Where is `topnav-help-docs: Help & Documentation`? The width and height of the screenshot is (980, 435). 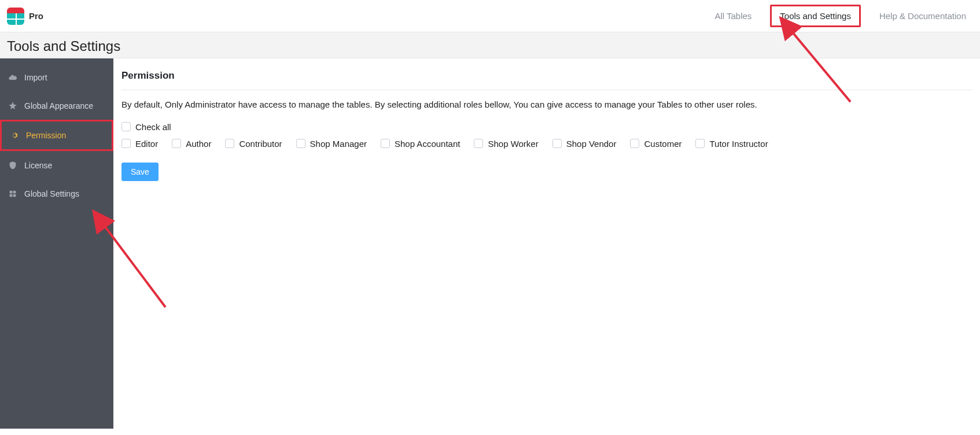 topnav-help-docs: Help & Documentation is located at coordinates (923, 16).